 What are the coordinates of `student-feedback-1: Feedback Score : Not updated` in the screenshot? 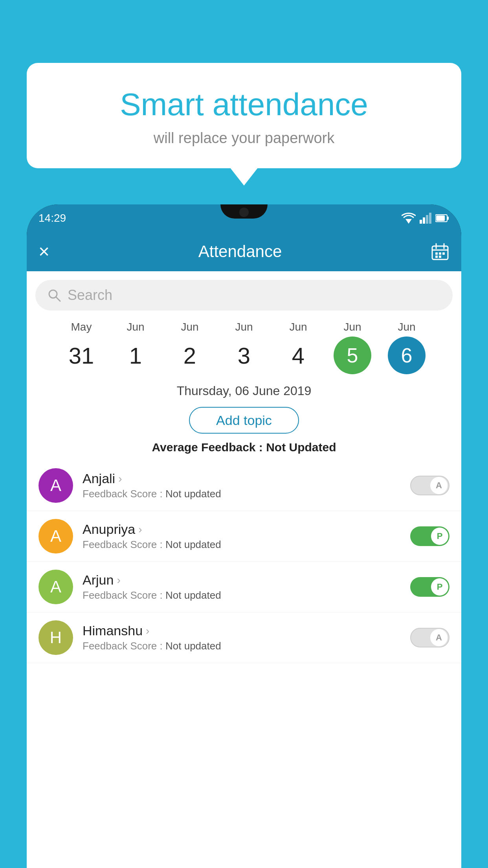 It's located at (242, 545).